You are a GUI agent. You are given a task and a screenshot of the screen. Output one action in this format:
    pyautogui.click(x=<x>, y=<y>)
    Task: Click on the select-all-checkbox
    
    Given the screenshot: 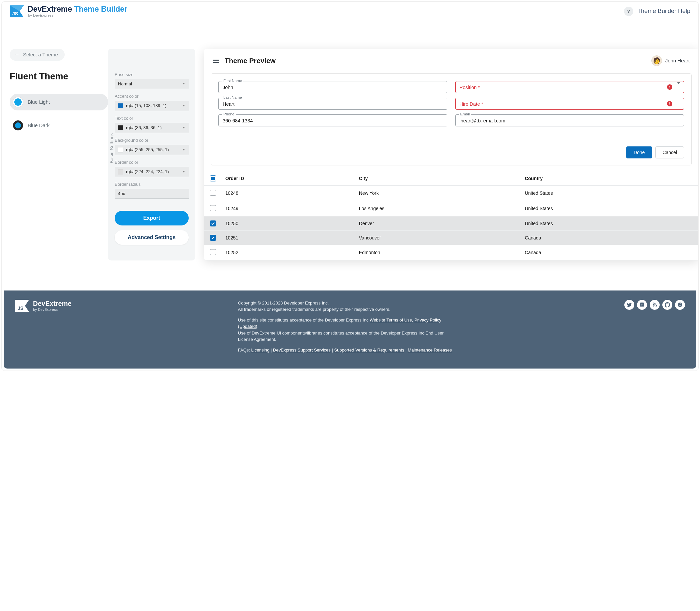 What is the action you would take?
    pyautogui.click(x=213, y=179)
    